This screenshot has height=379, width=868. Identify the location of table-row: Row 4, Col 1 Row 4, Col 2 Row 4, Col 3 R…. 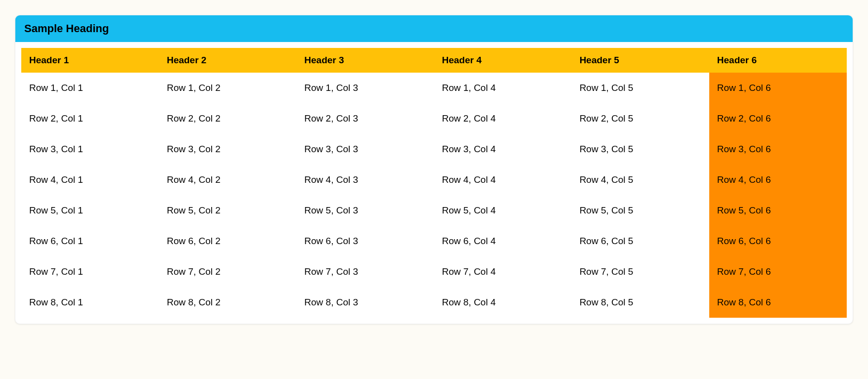
(434, 180).